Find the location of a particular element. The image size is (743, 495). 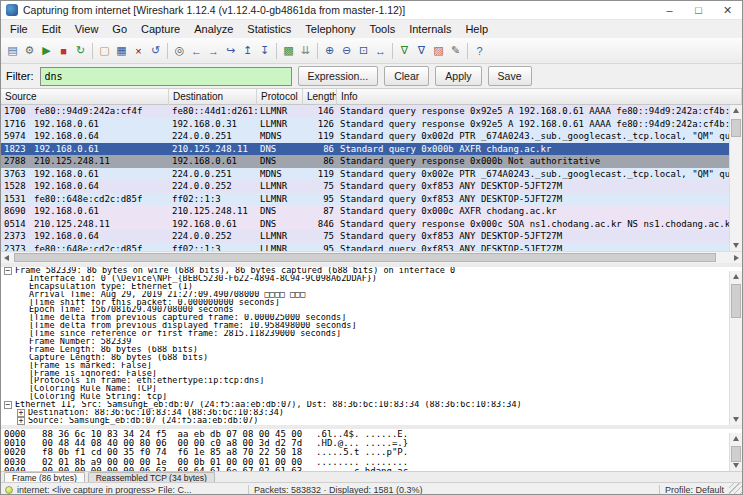

detail-line: [Time since reference or first frame: 28… is located at coordinates (372, 334).